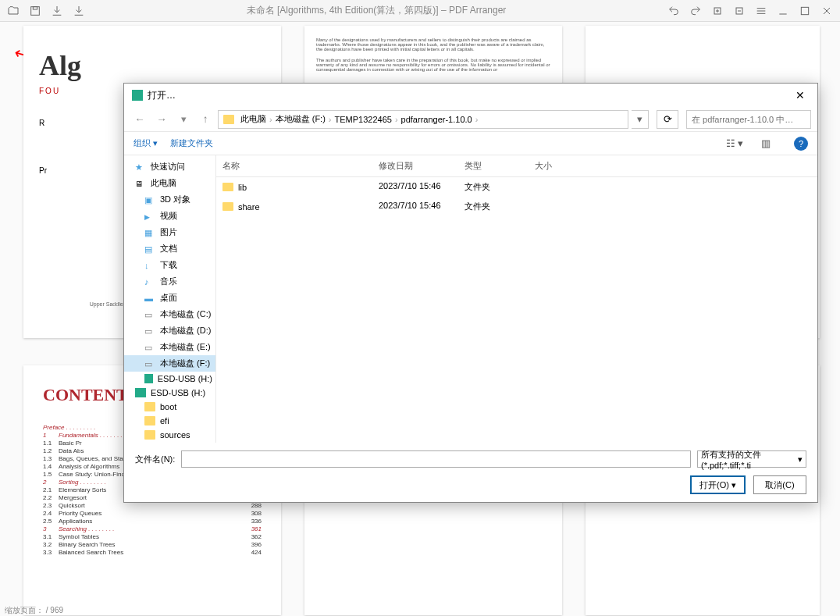 Image resolution: width=840 pixels, height=616 pixels. What do you see at coordinates (783, 11) in the screenshot?
I see `minimize-button` at bounding box center [783, 11].